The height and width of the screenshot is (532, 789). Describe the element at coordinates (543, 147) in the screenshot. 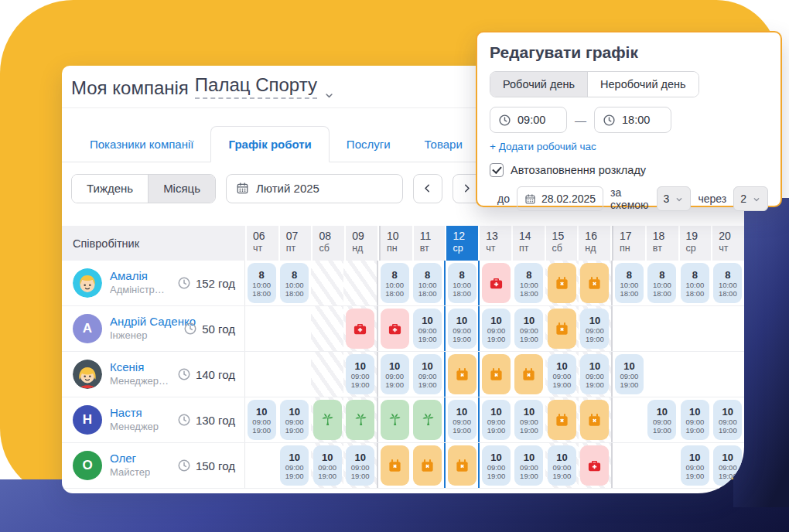

I see `add-work-time-link: + Додати робочий час` at that location.